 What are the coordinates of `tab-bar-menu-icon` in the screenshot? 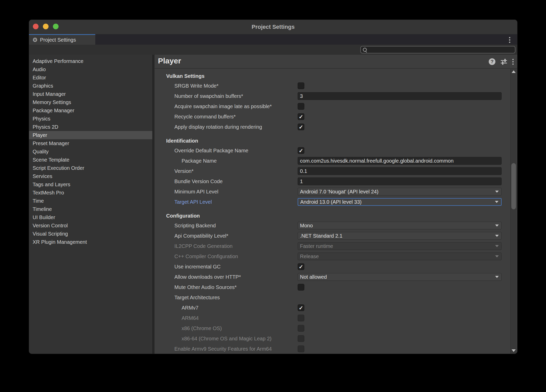 It's located at (510, 40).